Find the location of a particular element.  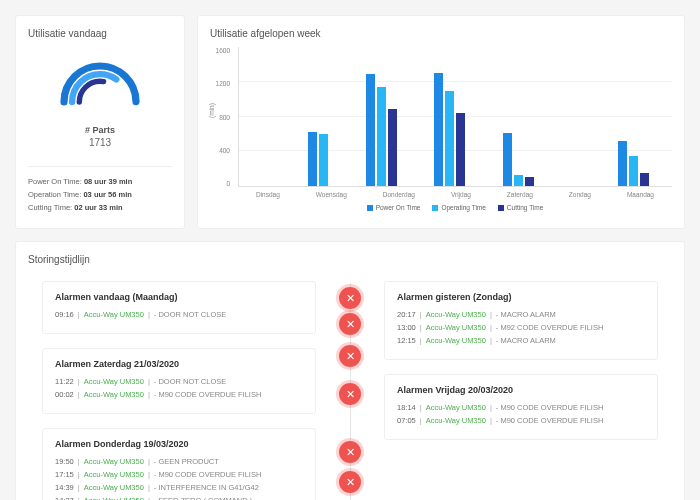

y-tick: 1200 is located at coordinates (222, 84).